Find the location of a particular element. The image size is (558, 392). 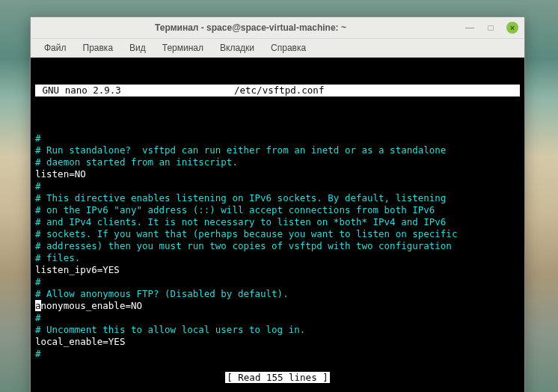

maximize-button: □ is located at coordinates (491, 28).